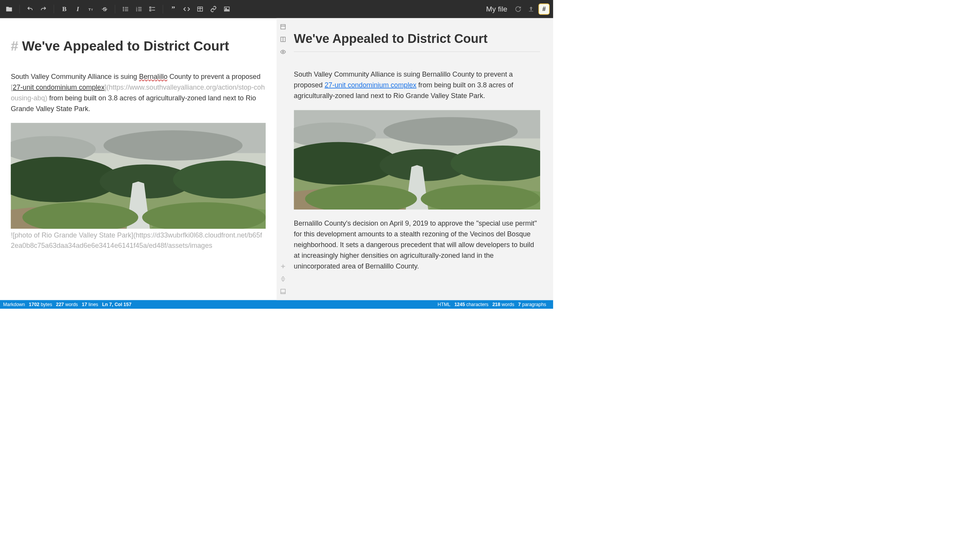  What do you see at coordinates (283, 267) in the screenshot?
I see `focus-mode-button` at bounding box center [283, 267].